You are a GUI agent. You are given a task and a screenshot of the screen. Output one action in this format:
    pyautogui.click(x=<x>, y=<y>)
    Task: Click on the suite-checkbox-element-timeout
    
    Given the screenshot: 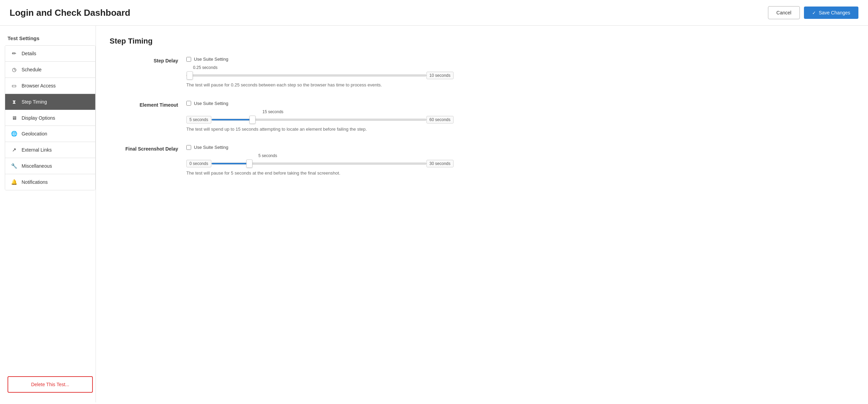 What is the action you would take?
    pyautogui.click(x=189, y=103)
    